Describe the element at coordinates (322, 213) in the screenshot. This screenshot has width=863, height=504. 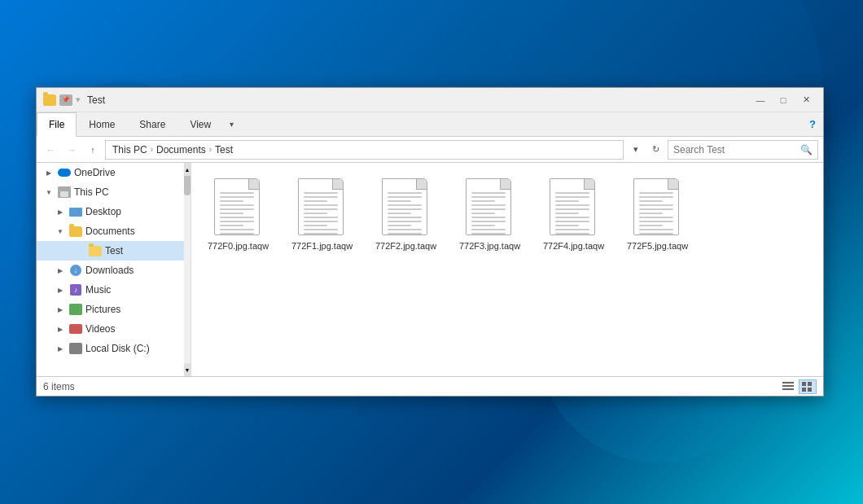
I see `file-item-1: 772F1.jpg.taqw` at that location.